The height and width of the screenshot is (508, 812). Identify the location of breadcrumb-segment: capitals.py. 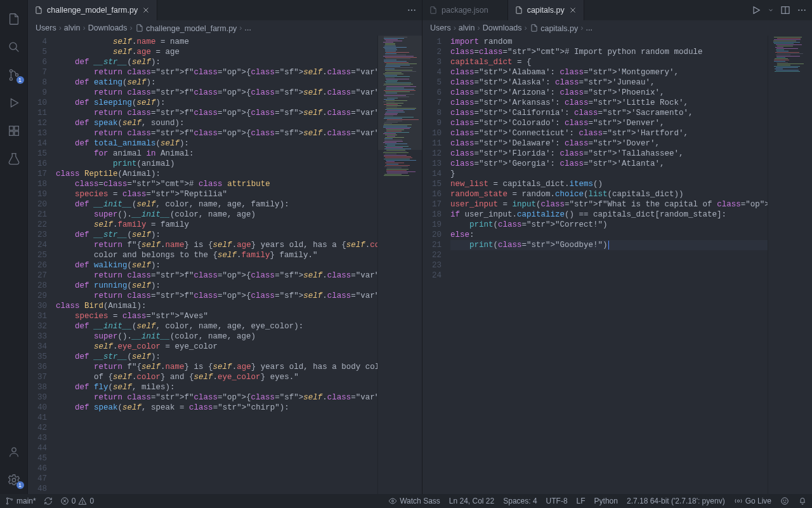
(554, 28).